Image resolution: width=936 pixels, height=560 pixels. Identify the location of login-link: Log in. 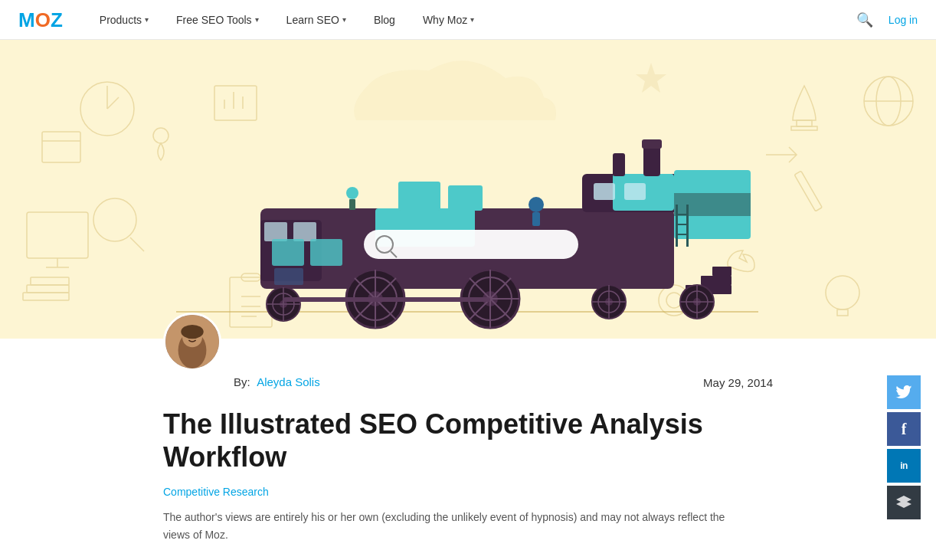
(903, 20).